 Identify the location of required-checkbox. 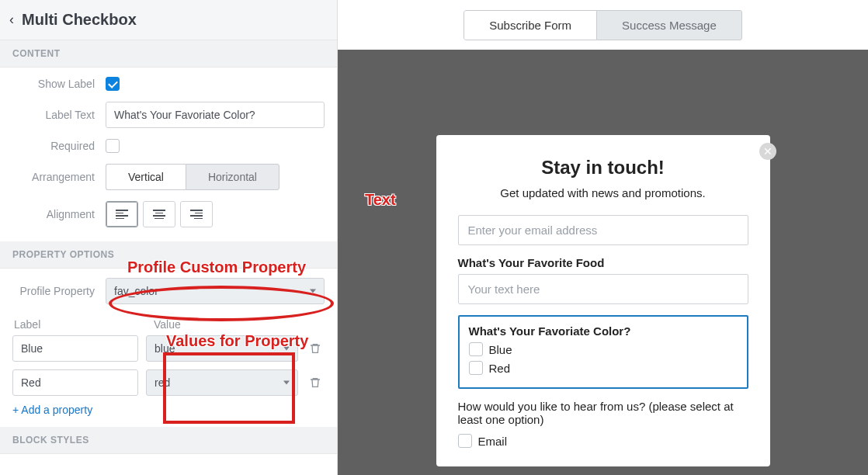
(113, 146).